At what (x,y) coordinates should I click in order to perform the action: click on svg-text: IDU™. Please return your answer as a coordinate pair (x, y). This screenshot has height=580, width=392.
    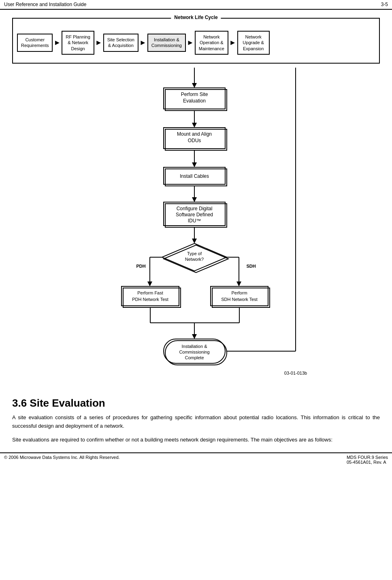
    Looking at the image, I should click on (194, 221).